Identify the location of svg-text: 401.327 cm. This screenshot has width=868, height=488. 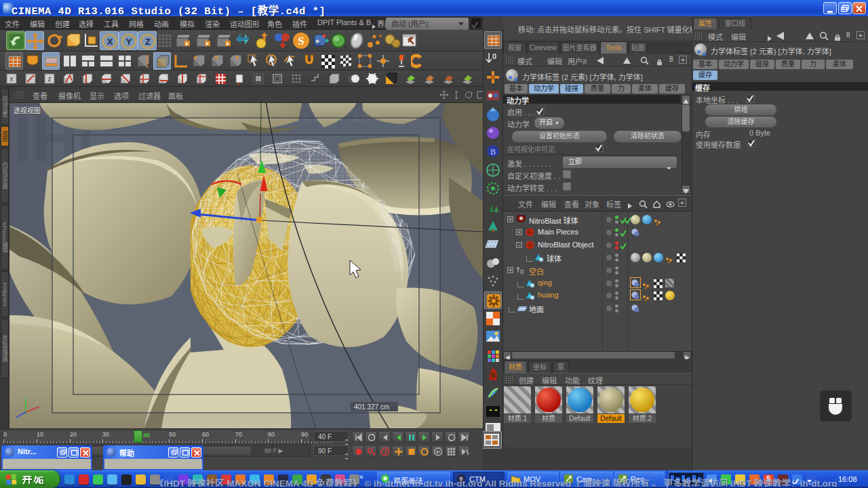
(372, 407).